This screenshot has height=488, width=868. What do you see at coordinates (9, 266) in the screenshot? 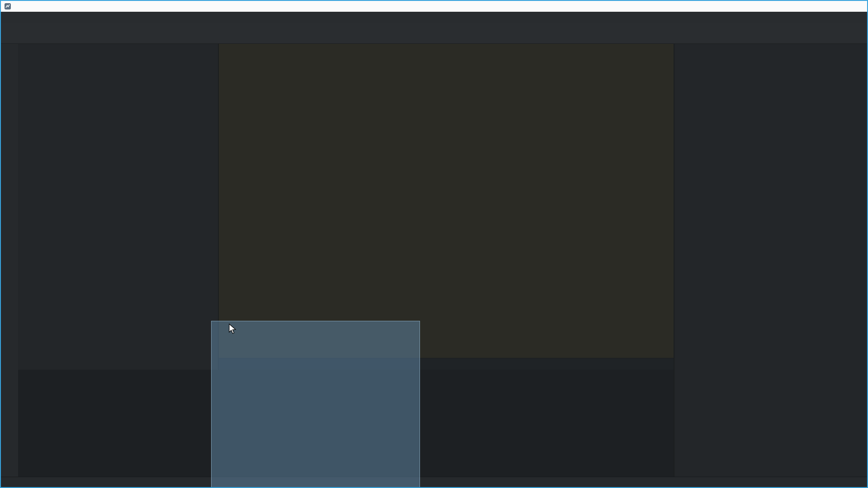
I see `worksheet-toolbox` at bounding box center [9, 266].